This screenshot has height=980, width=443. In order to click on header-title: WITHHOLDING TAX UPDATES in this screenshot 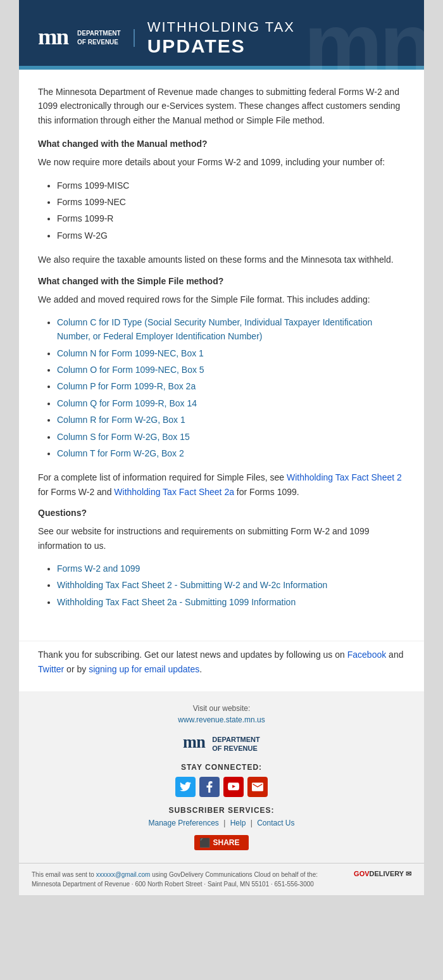, I will do `click(222, 38)`.